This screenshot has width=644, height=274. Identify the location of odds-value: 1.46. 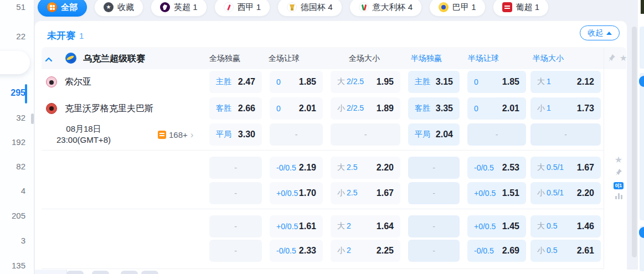
(586, 226).